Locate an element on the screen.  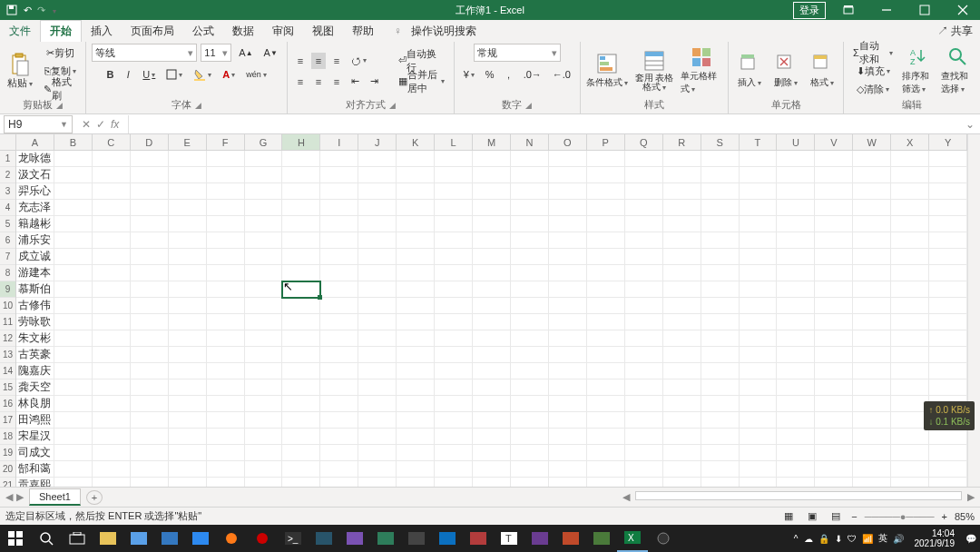
tab-layout: 页面布局 is located at coordinates (152, 31).